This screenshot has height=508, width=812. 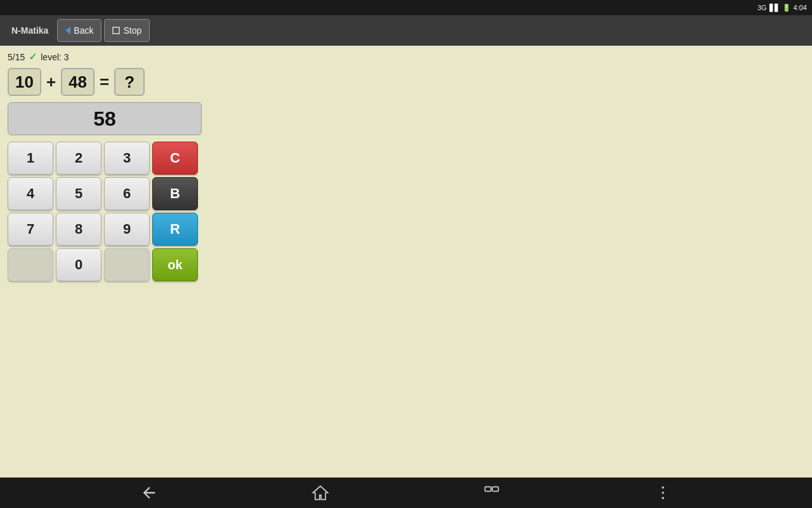 I want to click on equals: =, so click(x=104, y=83).